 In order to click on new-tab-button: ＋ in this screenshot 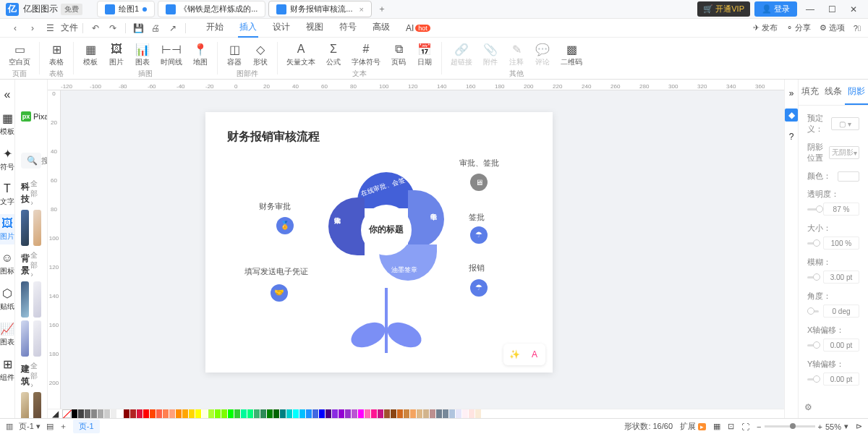, I will do `click(382, 9)`.